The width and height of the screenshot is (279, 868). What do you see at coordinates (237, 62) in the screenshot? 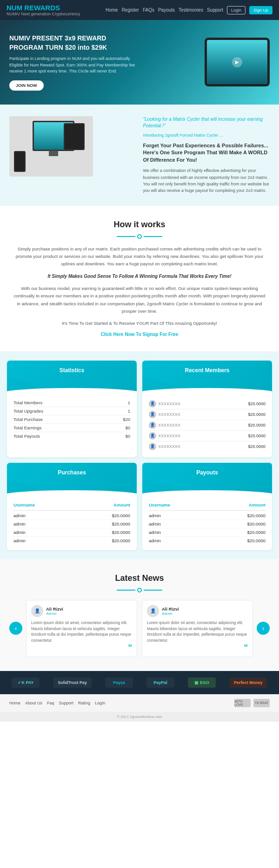
I see `tablet-mockup: ▶` at bounding box center [237, 62].